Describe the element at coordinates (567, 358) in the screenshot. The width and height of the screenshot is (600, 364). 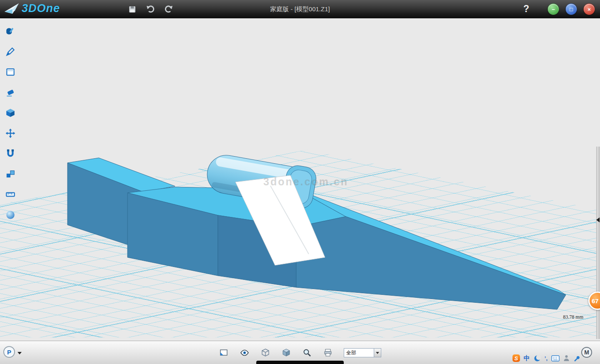
I see `person-icon` at that location.